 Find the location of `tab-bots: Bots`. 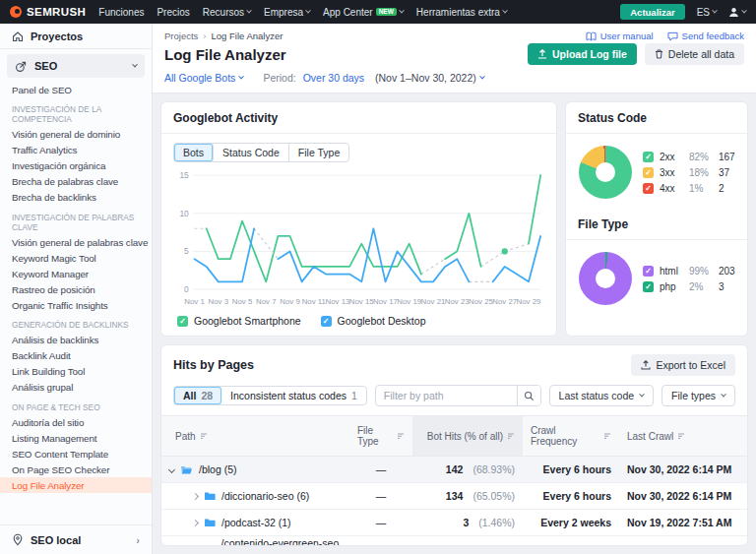

tab-bots: Bots is located at coordinates (194, 153).